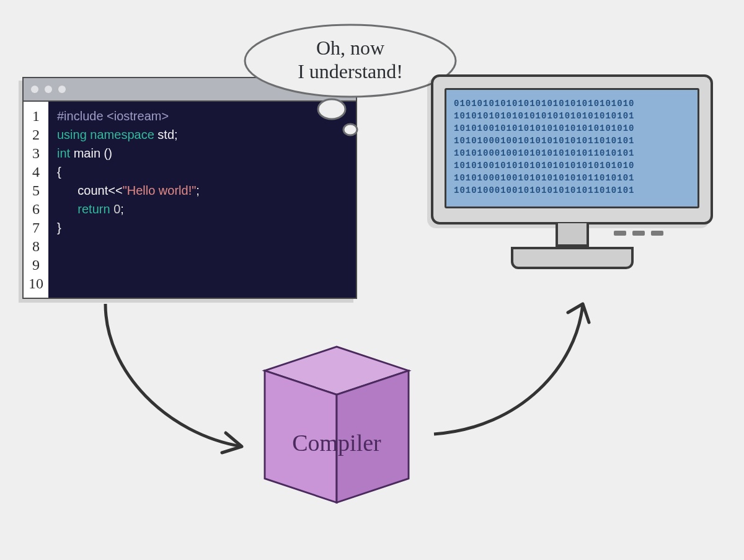 This screenshot has height=560, width=744. I want to click on compiler-box: Compiler, so click(337, 419).